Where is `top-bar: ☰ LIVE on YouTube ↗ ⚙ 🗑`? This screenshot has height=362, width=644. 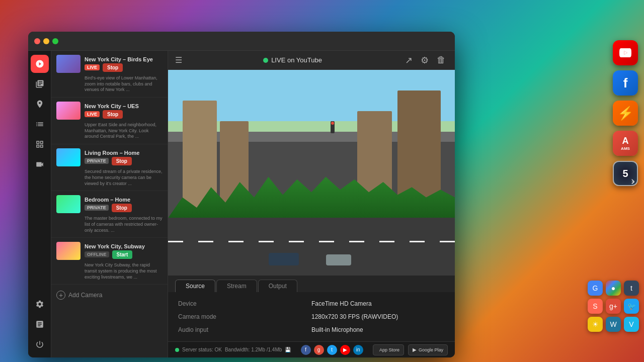 top-bar: ☰ LIVE on YouTube ↗ ⚙ 🗑 is located at coordinates (311, 60).